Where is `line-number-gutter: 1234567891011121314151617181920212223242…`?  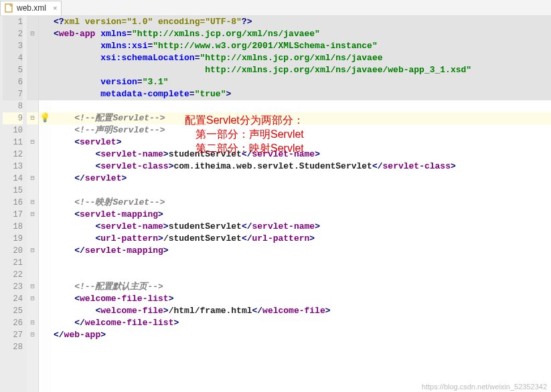 line-number-gutter: 1234567891011121314151617181920212223242… is located at coordinates (13, 204).